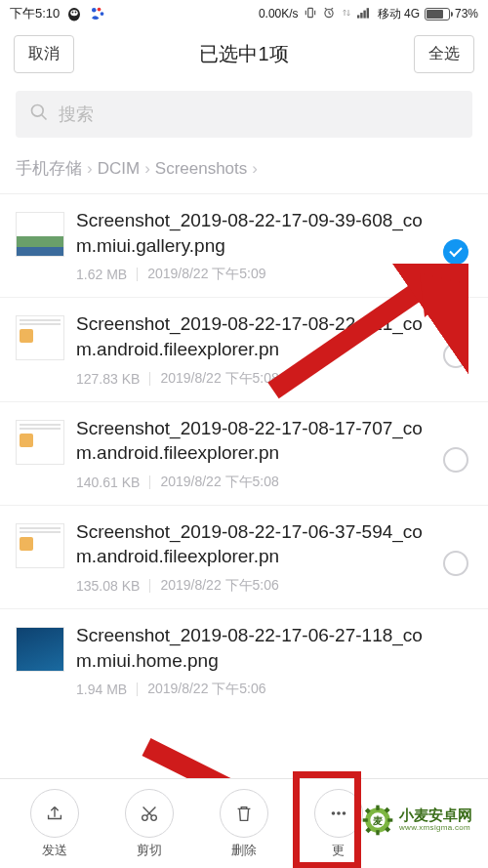 The image size is (488, 868). I want to click on search-icon, so click(39, 114).